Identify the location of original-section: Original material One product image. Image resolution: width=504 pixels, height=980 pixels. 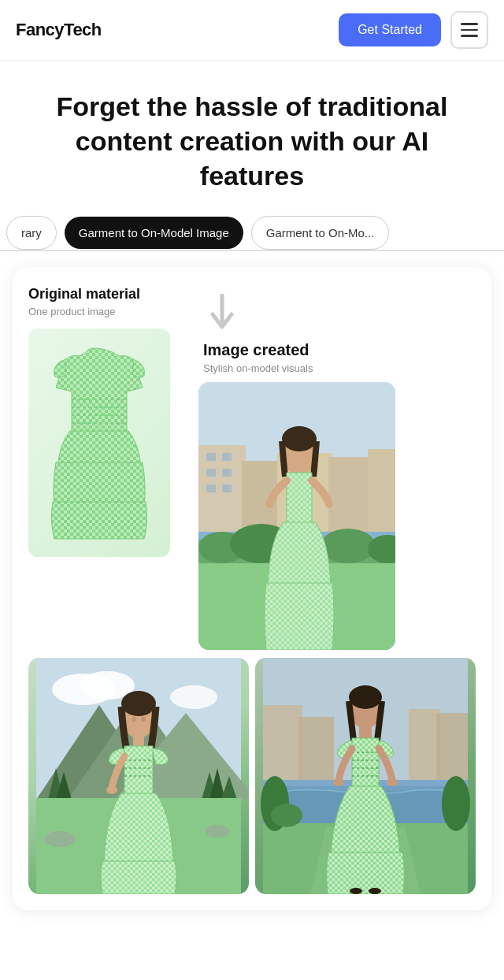
(107, 468).